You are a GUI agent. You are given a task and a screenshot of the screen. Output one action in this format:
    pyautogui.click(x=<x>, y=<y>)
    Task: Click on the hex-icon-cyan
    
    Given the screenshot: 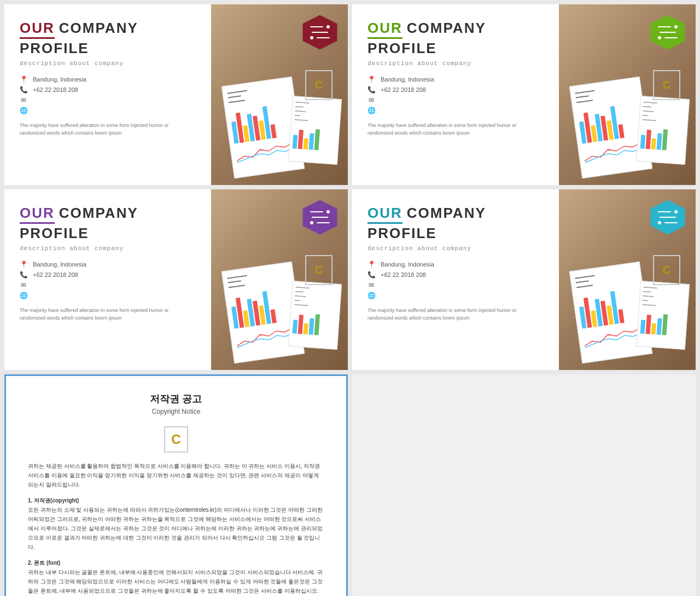 What is the action you would take?
    pyautogui.click(x=668, y=217)
    